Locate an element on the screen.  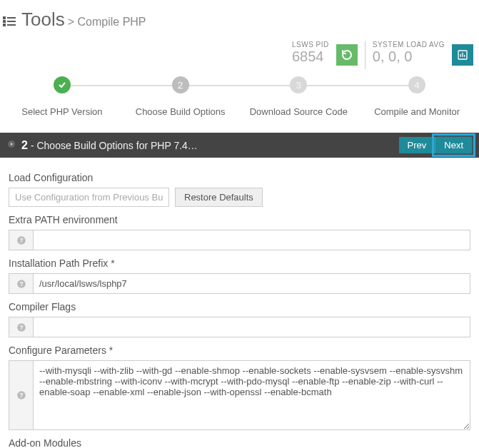
load-block: SYSTEM LOAD AVG 0, 0, 0 is located at coordinates (405, 55).